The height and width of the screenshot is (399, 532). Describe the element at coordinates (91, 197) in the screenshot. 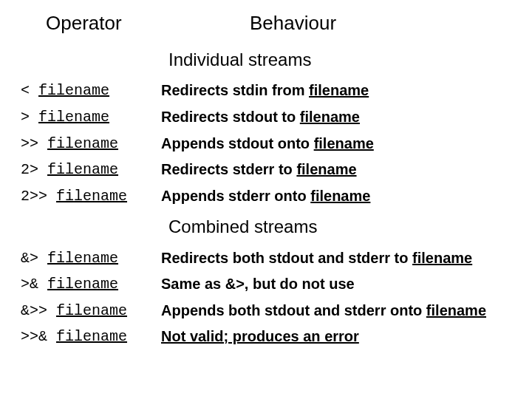

I see `operator-cell: 2>> filename` at that location.